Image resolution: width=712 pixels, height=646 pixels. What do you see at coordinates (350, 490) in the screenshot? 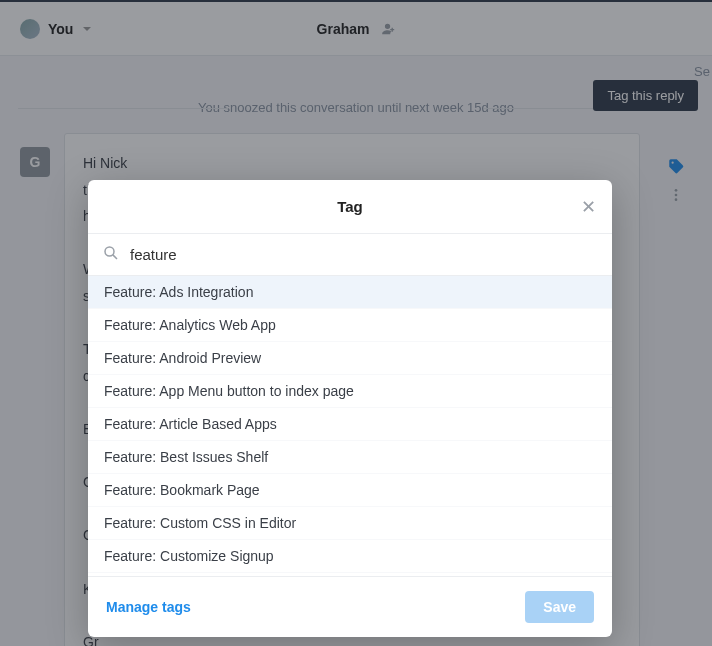
I see `tag-option: Feature: Bookmark Page` at bounding box center [350, 490].